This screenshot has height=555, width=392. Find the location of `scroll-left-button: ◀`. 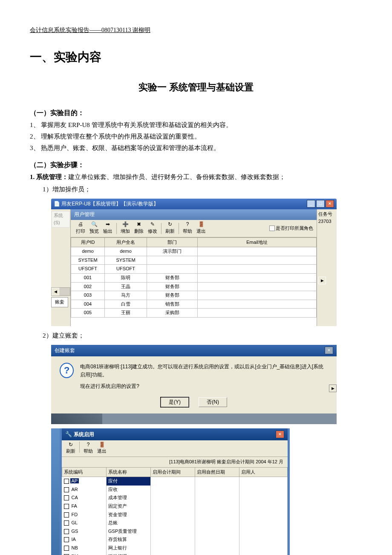

scroll-left-button: ◀ is located at coordinates (55, 292).